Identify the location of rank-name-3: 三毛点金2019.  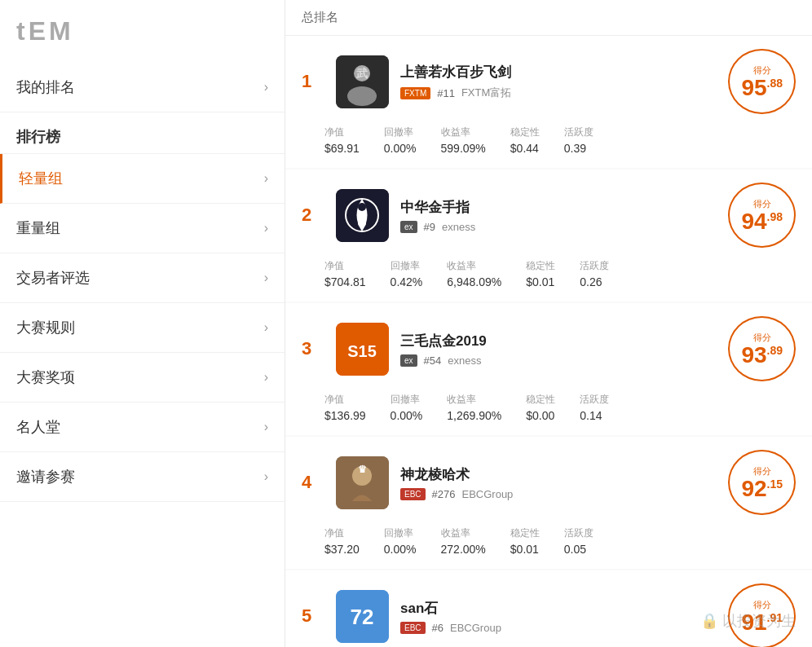
(564, 341).